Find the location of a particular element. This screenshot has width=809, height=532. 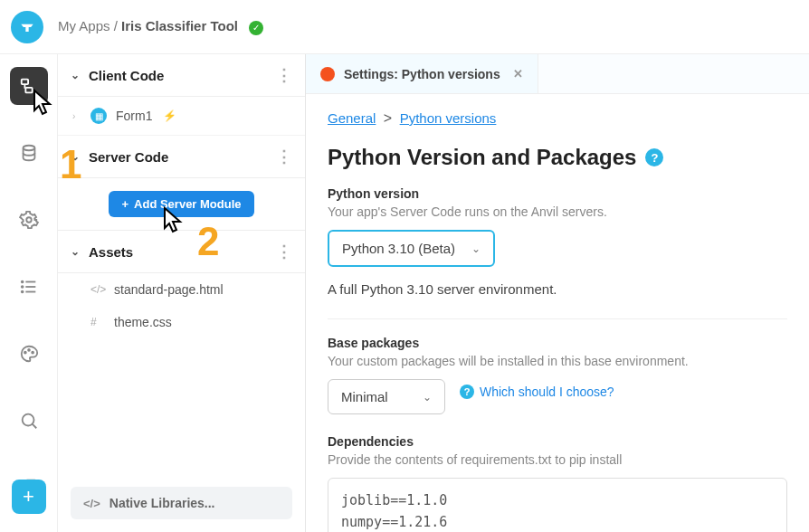

close-tab-icon: ✕ is located at coordinates (518, 74).